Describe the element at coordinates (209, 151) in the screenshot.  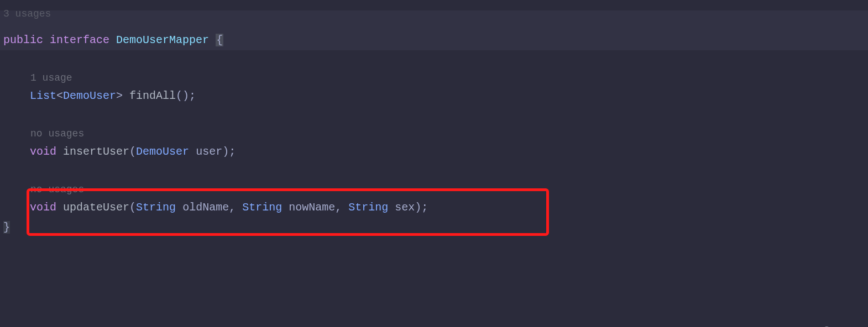
I see `param-name-user: user` at that location.